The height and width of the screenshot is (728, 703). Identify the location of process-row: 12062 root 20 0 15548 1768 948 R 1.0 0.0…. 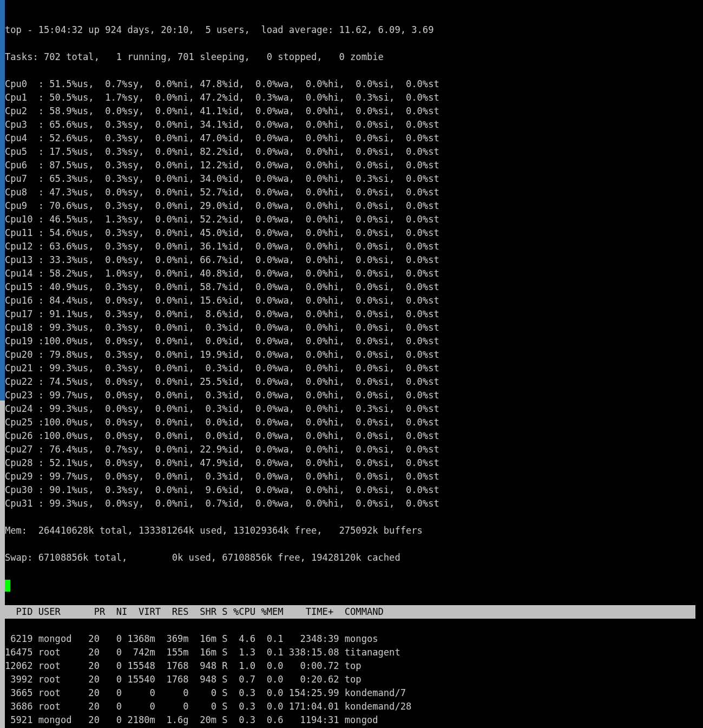
(350, 666).